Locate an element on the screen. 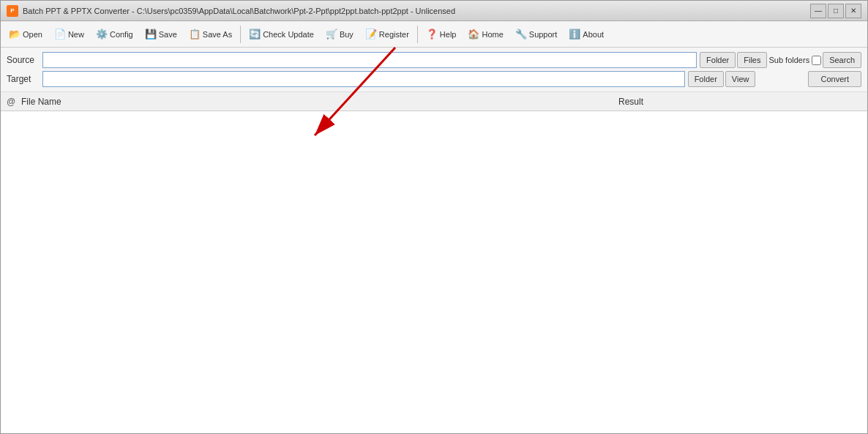 This screenshot has width=868, height=434. check-update-button: 🔄 Check Update is located at coordinates (281, 34).